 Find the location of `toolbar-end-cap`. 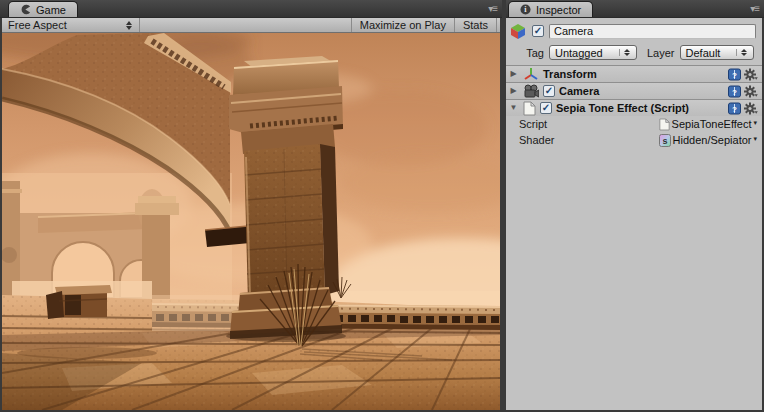

toolbar-end-cap is located at coordinates (498, 25).